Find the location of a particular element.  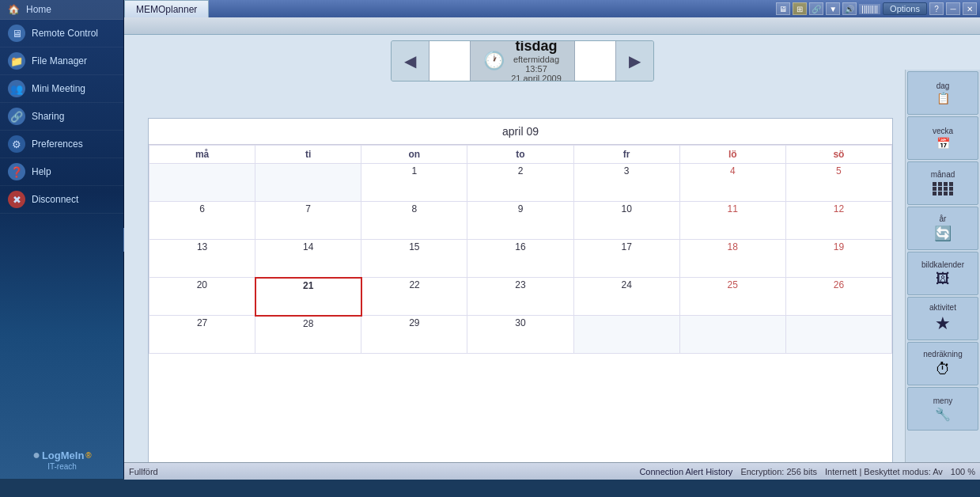

tray-icon-windows: ⊞ is located at coordinates (800, 9).